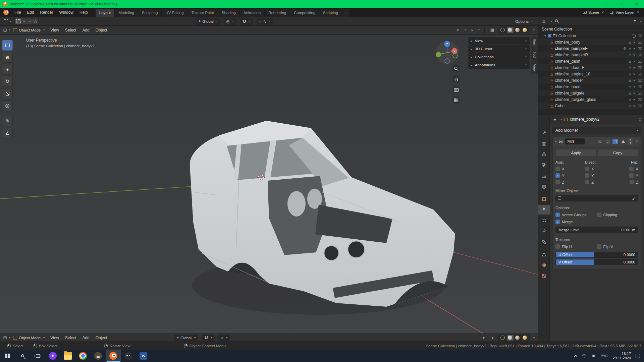 Image resolution: width=644 pixels, height=362 pixels. Describe the element at coordinates (98, 356) in the screenshot. I see `taskbar-app-gimp` at that location.